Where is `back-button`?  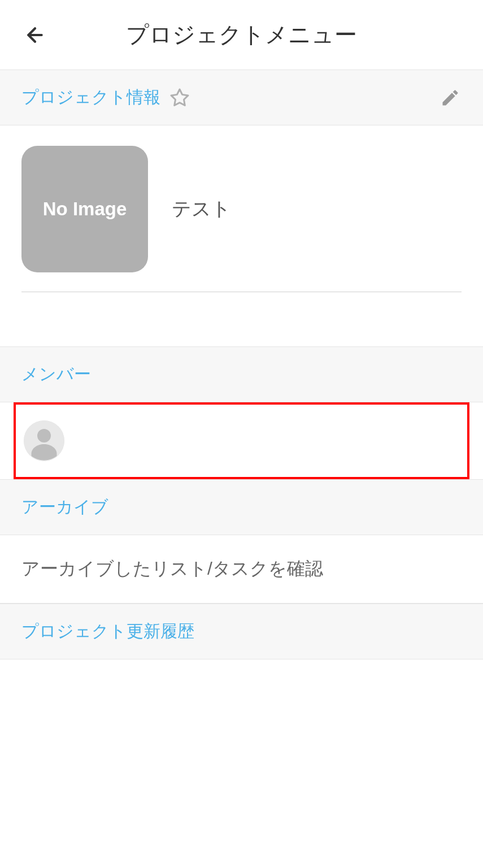
back-button is located at coordinates (35, 35).